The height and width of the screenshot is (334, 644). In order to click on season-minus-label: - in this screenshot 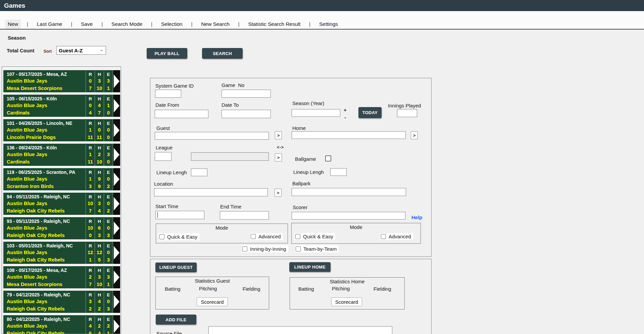, I will do `click(345, 117)`.